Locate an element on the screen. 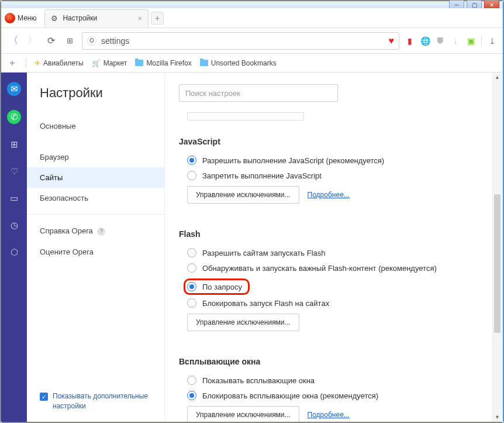 This screenshot has height=423, width=504. nav-help-label: Справка Opera is located at coordinates (67, 231).